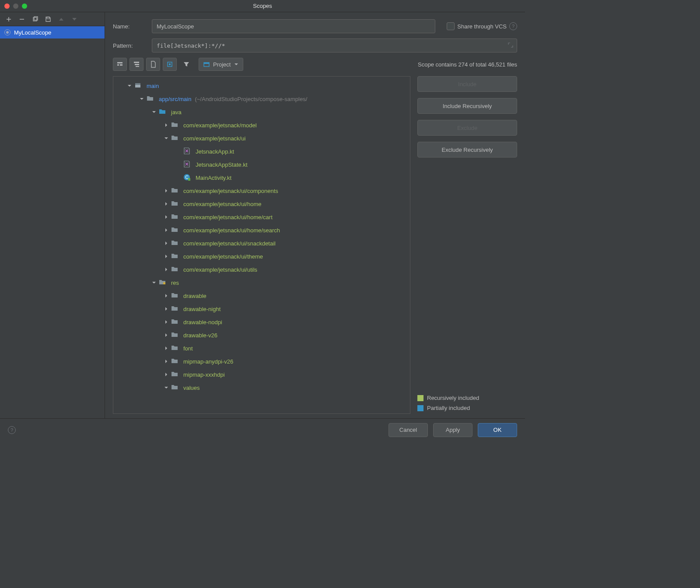 This screenshot has width=700, height=588. Describe the element at coordinates (214, 178) in the screenshot. I see `tree-node-label: MainActivity.kt` at that location.